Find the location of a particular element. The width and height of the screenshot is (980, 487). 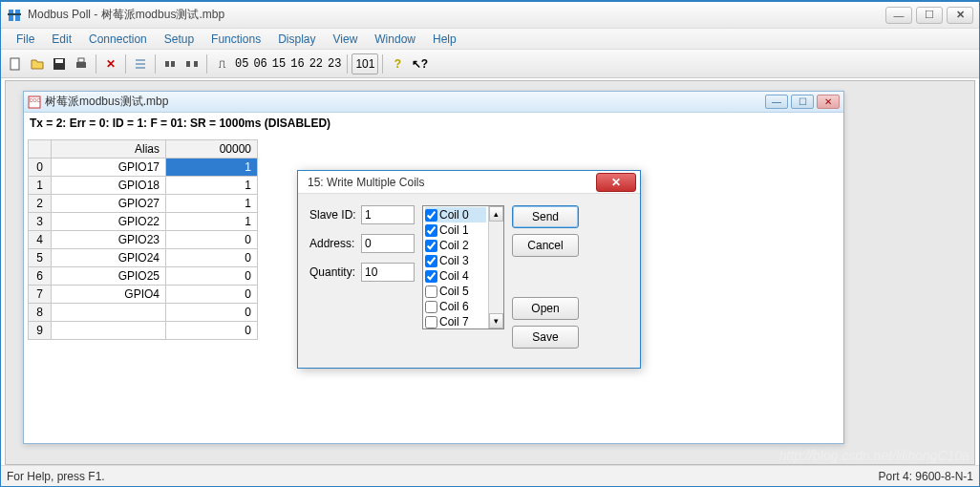

coil-item: Coil 0 is located at coordinates (456, 215).